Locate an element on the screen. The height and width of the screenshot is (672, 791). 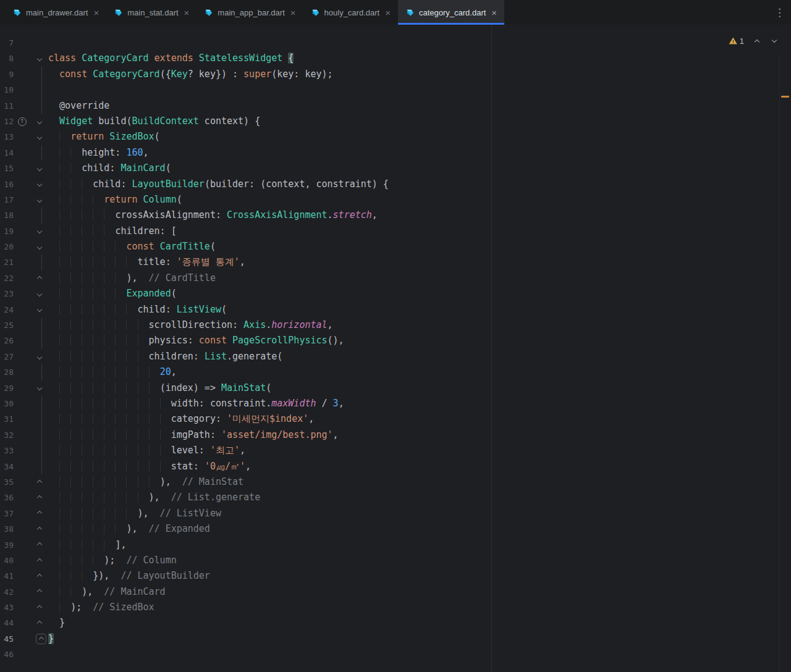
code-line: 21 title: '종류별 통계', is located at coordinates (396, 262).